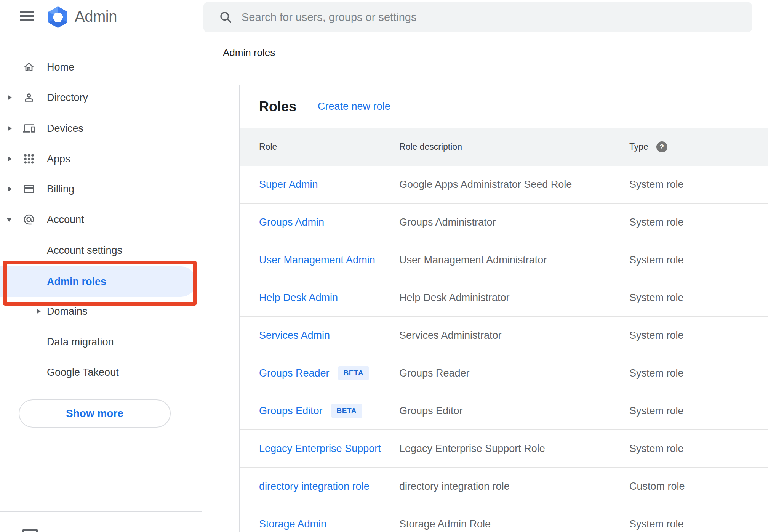 Image resolution: width=768 pixels, height=532 pixels. I want to click on table-row: Groups Admin Groups Administrator System…, so click(504, 223).